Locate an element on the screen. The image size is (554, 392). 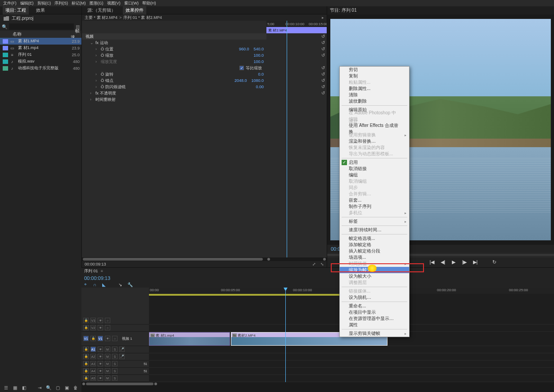
list-view-icon: ☰ is located at coordinates (6, 388).